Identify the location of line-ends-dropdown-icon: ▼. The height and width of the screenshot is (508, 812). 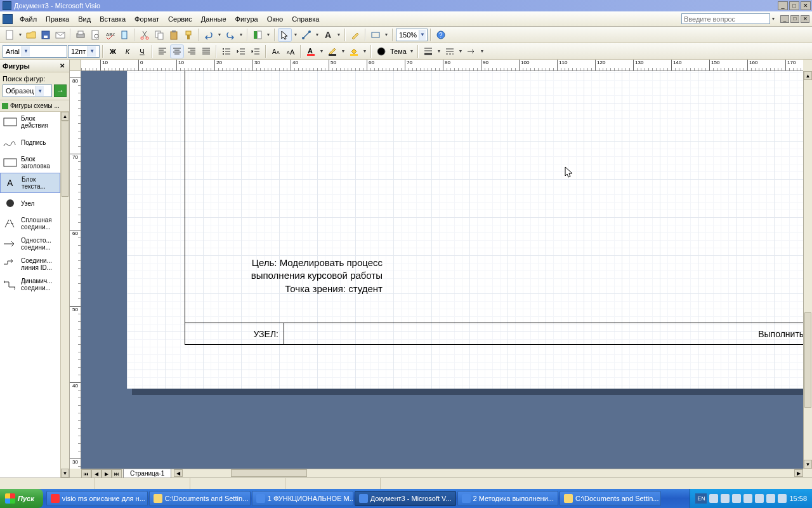
(482, 51).